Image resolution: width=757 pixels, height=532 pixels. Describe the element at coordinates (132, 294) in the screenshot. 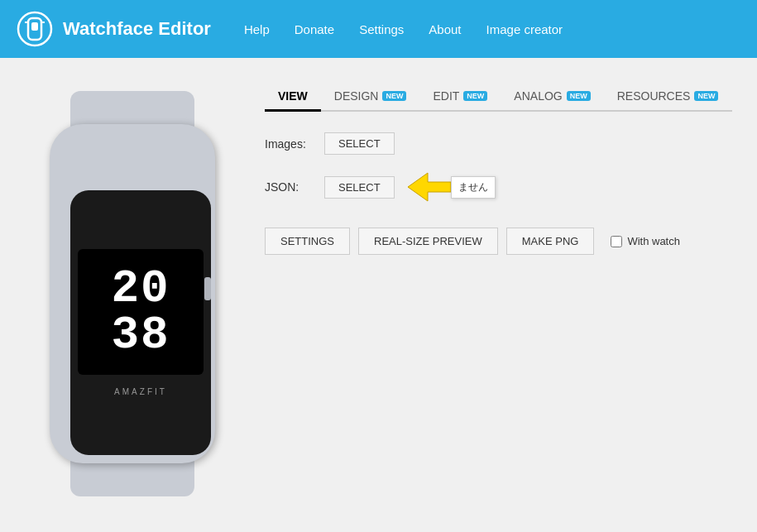

I see `watch-body: 20 38 AMAZFIT` at that location.